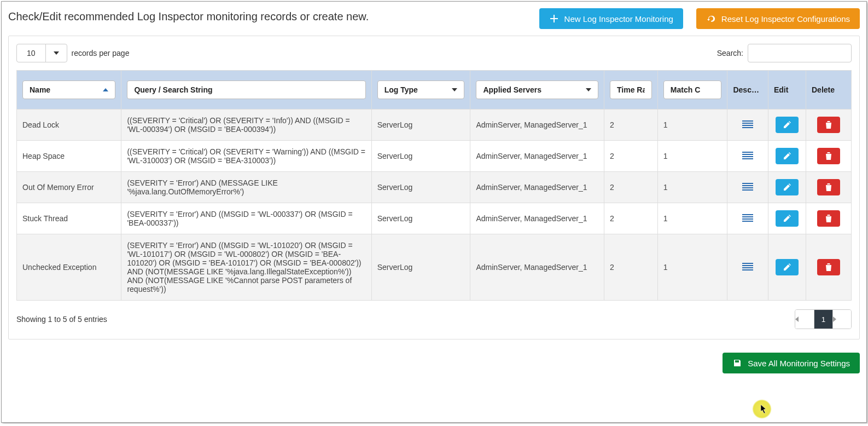 The height and width of the screenshot is (426, 868). I want to click on cell-query: ((SEVERITY = 'Critical') OR (SEVERITY = …, so click(246, 125).